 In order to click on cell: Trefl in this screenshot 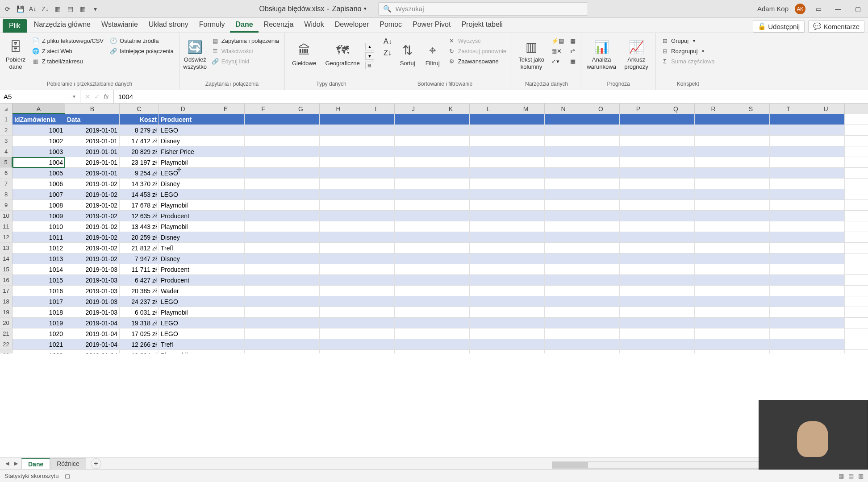, I will do `click(183, 345)`.